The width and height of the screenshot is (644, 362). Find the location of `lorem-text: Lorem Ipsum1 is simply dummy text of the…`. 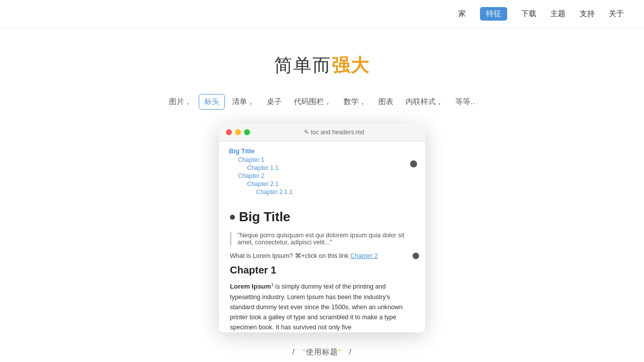

lorem-text: Lorem Ipsum1 is simply dummy text of the… is located at coordinates (322, 307).